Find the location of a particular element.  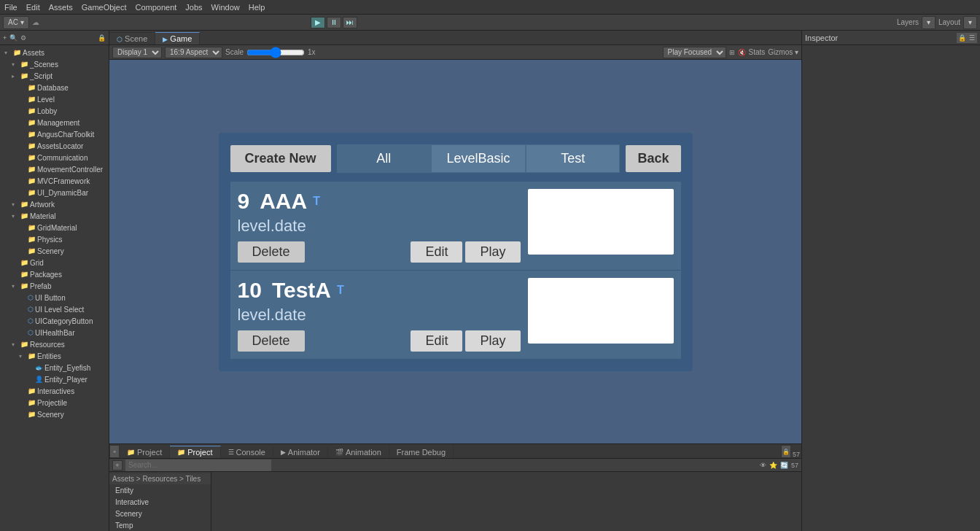

scene-tab: ⬡ Scene is located at coordinates (133, 38).